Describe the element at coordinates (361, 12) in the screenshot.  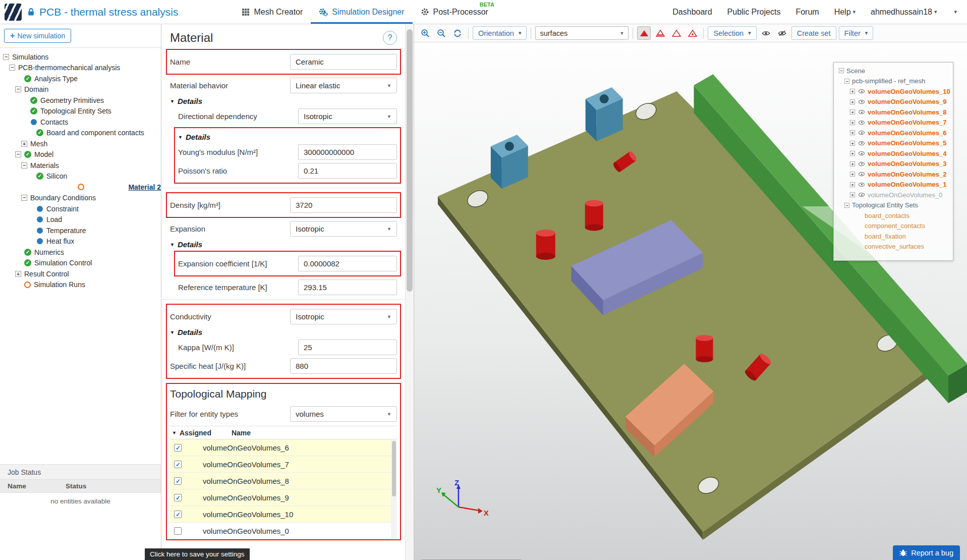
I see `tab-simulation-designer: Simulation Designer` at that location.